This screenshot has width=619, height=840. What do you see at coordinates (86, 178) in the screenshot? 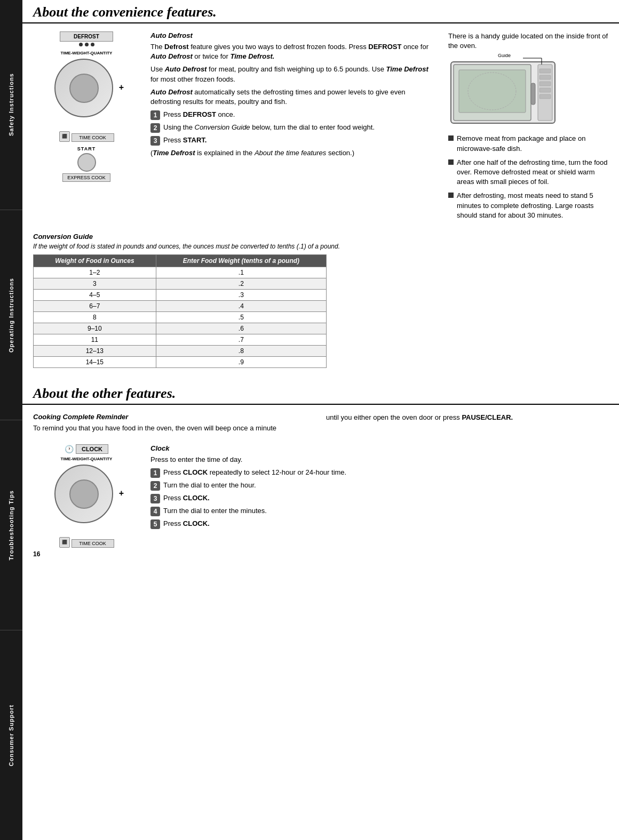
I see `express-cook-button: EXPRESS COOK` at bounding box center [86, 178].